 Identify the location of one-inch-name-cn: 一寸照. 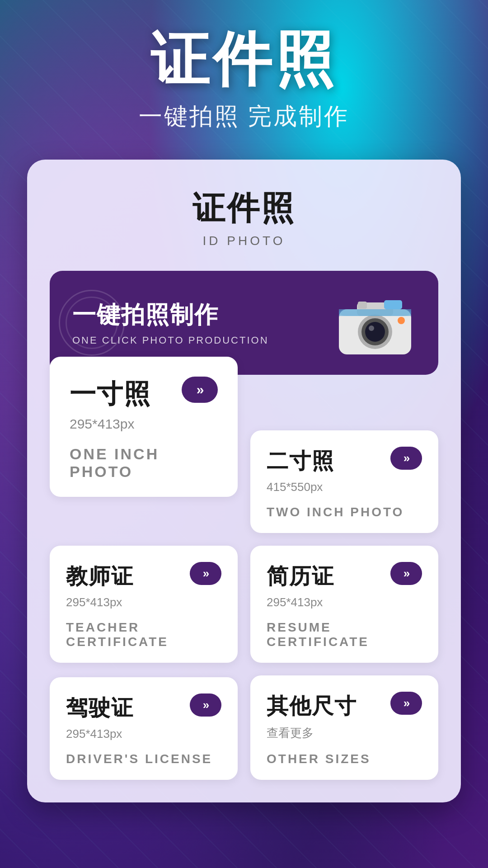
(110, 394).